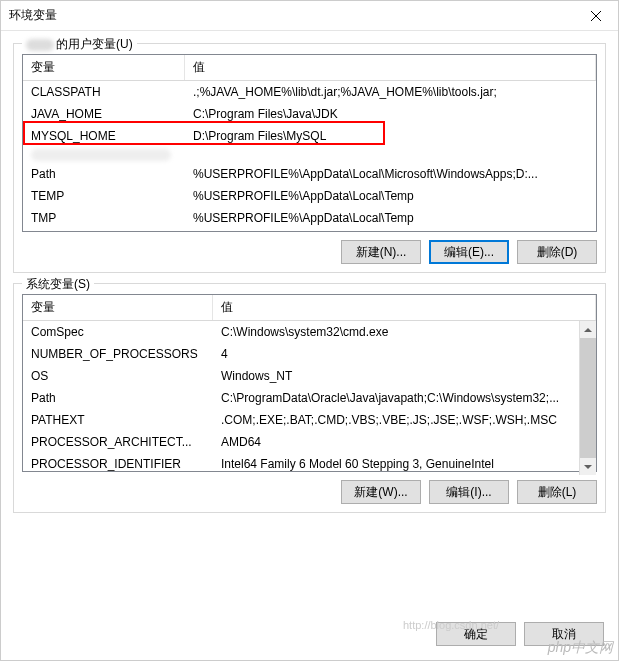 The image size is (619, 661). I want to click on list-row: TMP%USERPROFILE%\AppData\Local\Temp, so click(310, 218).